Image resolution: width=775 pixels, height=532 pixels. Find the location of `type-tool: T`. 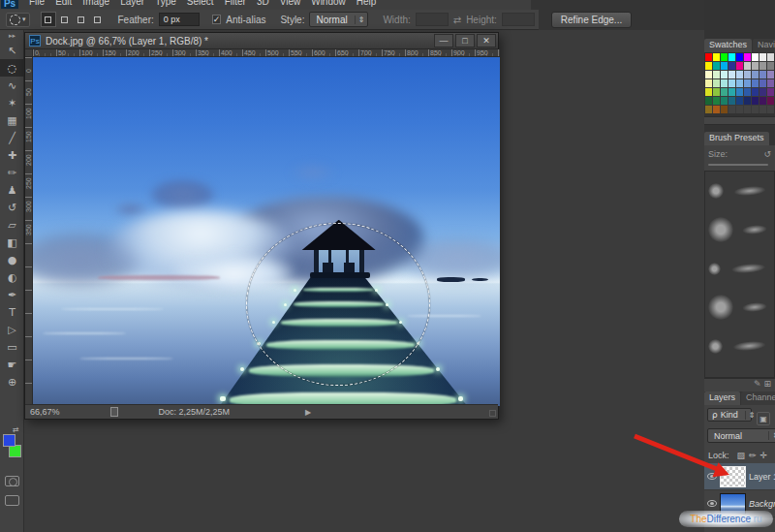

type-tool: T is located at coordinates (12, 312).